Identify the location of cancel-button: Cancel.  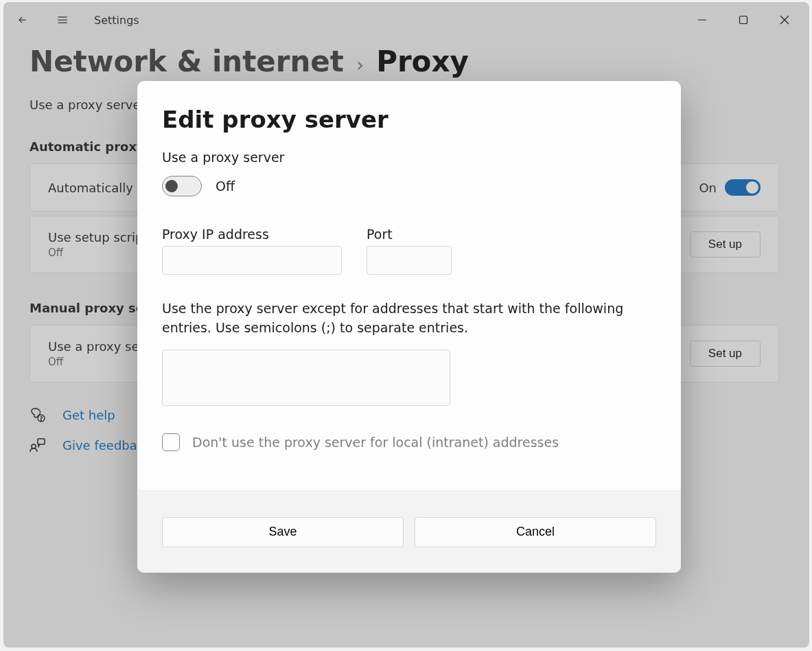
(535, 532).